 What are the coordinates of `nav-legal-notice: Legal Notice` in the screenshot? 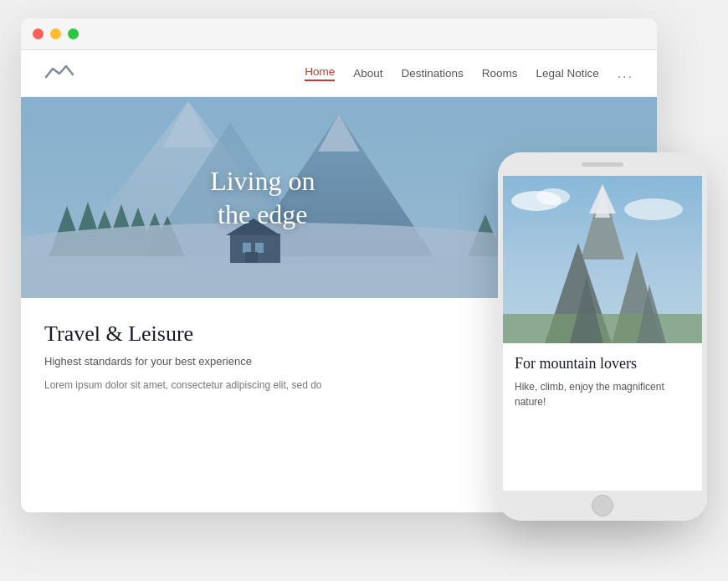 It's located at (567, 74).